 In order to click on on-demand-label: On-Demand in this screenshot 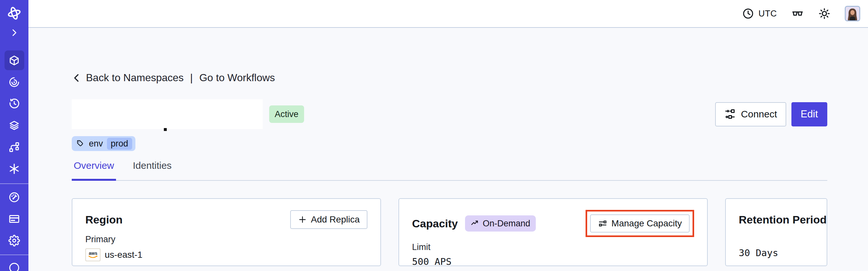, I will do `click(507, 224)`.